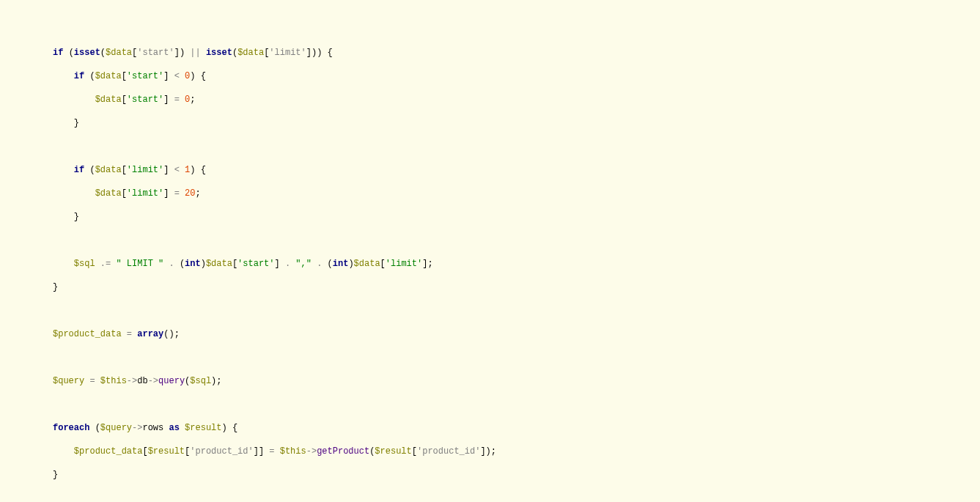 Image resolution: width=980 pixels, height=502 pixels. What do you see at coordinates (259, 451) in the screenshot?
I see `token-pun: ]]` at bounding box center [259, 451].